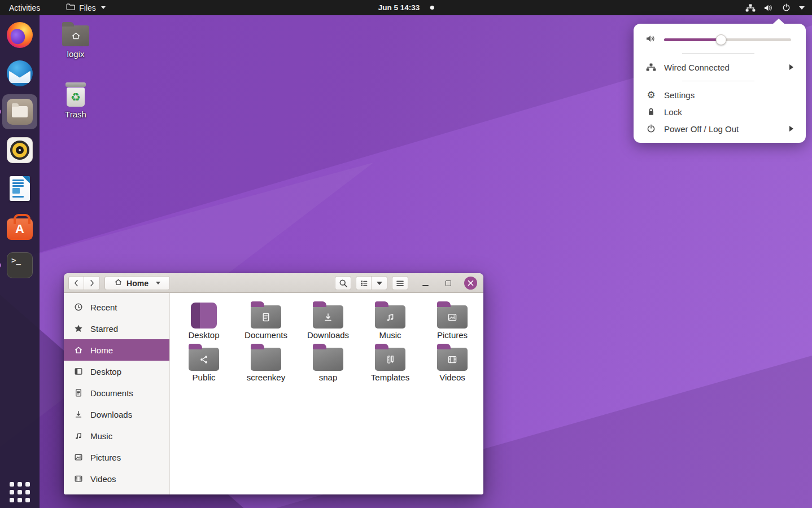 This screenshot has width=812, height=508. I want to click on volume-slider-fill, so click(692, 40).